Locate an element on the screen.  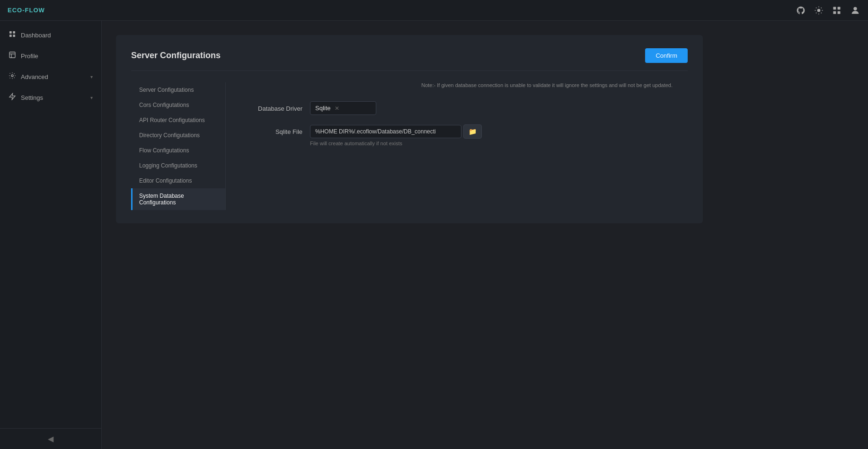
confirm-button: Confirm is located at coordinates (666, 56).